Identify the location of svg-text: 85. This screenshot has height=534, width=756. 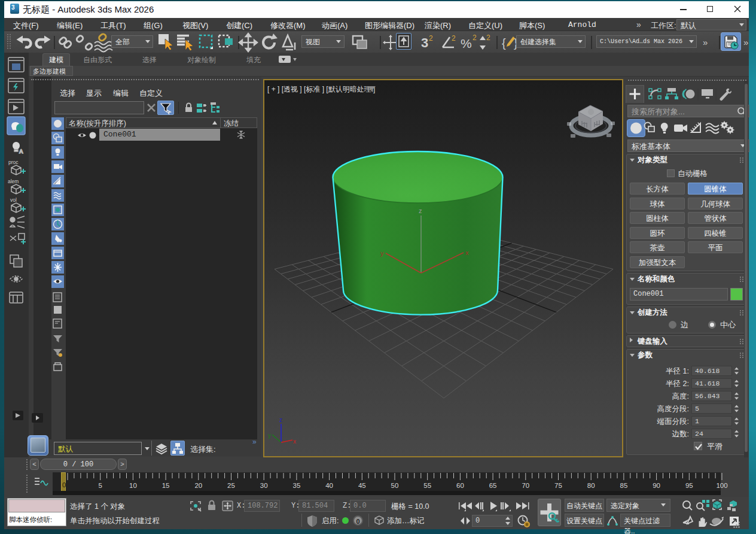
(624, 486).